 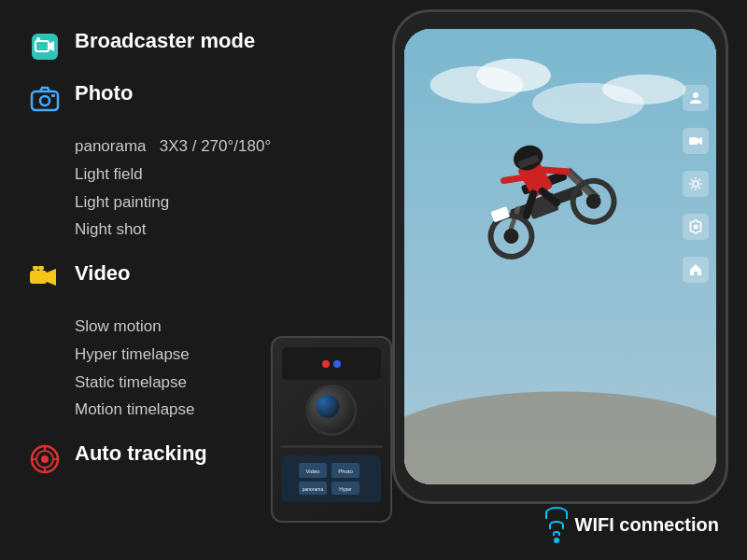 What do you see at coordinates (696, 98) in the screenshot?
I see `phone-sidebar-person-icon` at bounding box center [696, 98].